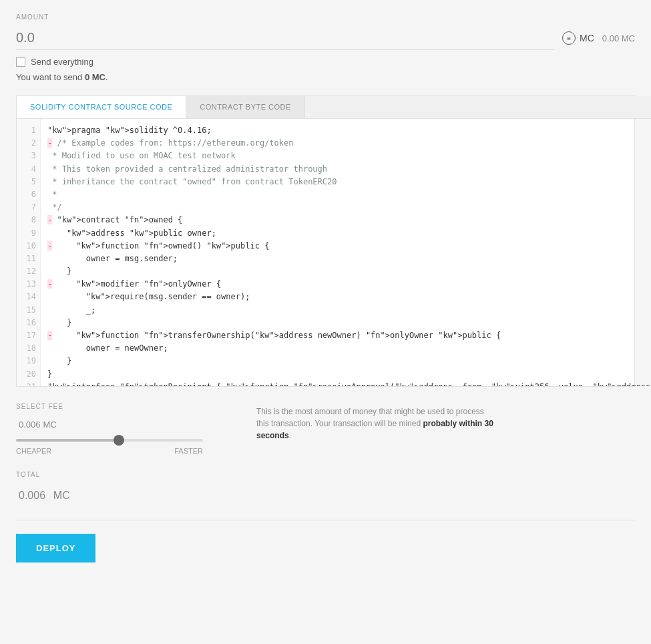 The width and height of the screenshot is (651, 644). What do you see at coordinates (326, 48) in the screenshot?
I see `amount-section: AMOUNT ≡ MC 0.00 MC Send everything You …` at bounding box center [326, 48].